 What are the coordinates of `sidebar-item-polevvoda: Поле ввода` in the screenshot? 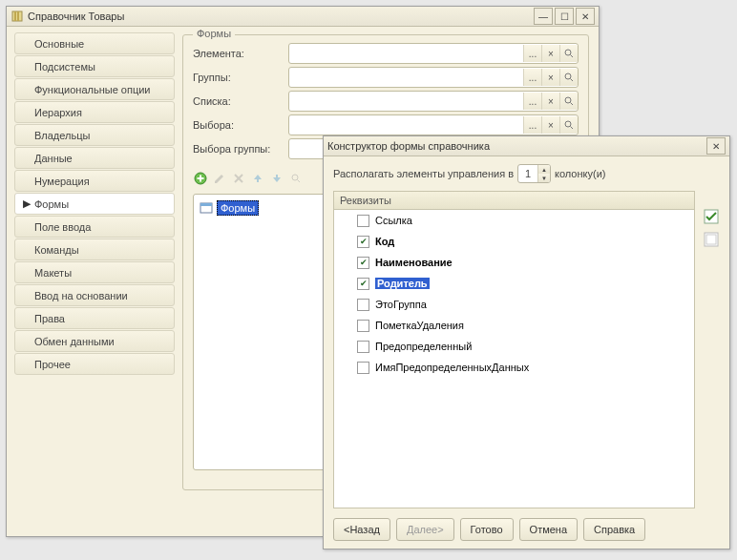 It's located at (95, 227).